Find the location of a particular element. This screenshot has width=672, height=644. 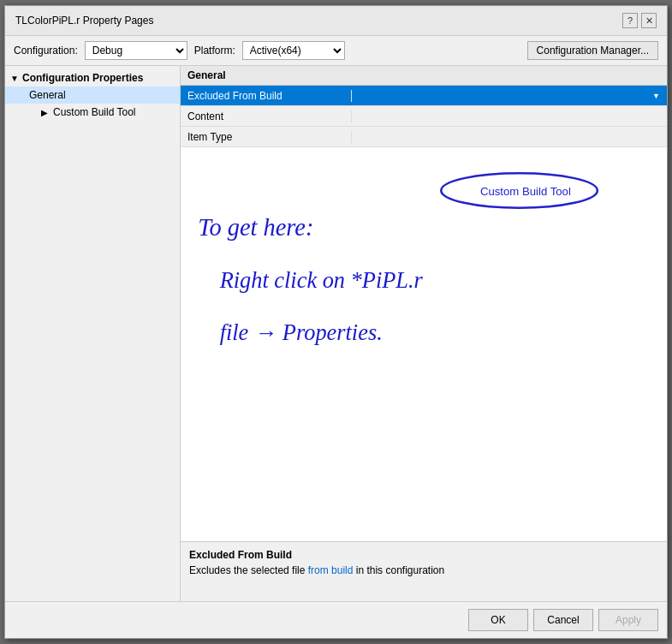

dialog-title: TLColorPiPL.r Property Pages is located at coordinates (84, 21).